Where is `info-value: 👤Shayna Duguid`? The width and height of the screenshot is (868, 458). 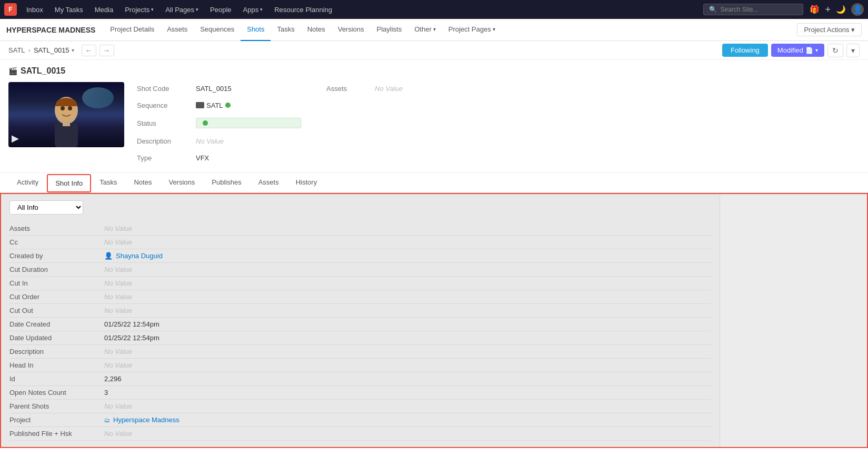 info-value: 👤Shayna Duguid is located at coordinates (134, 256).